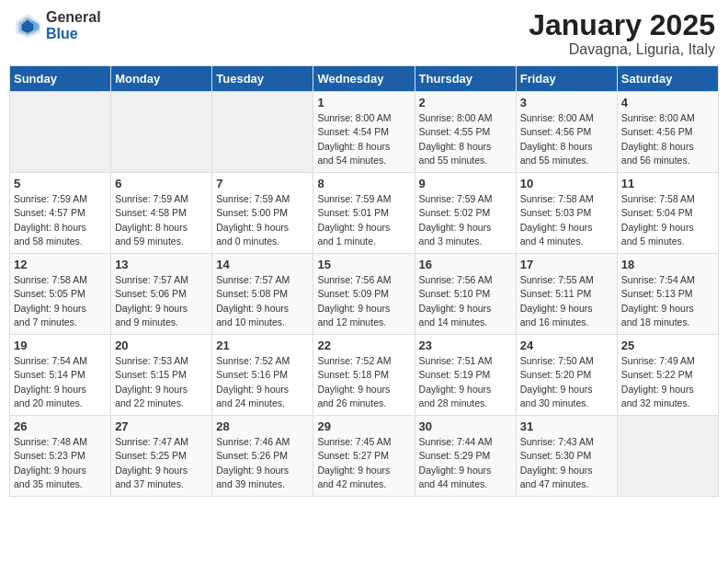 The image size is (728, 563). I want to click on day-info: Sunrise: 7:59 AMSunset: 4:57 PMDaylight:…, so click(61, 221).